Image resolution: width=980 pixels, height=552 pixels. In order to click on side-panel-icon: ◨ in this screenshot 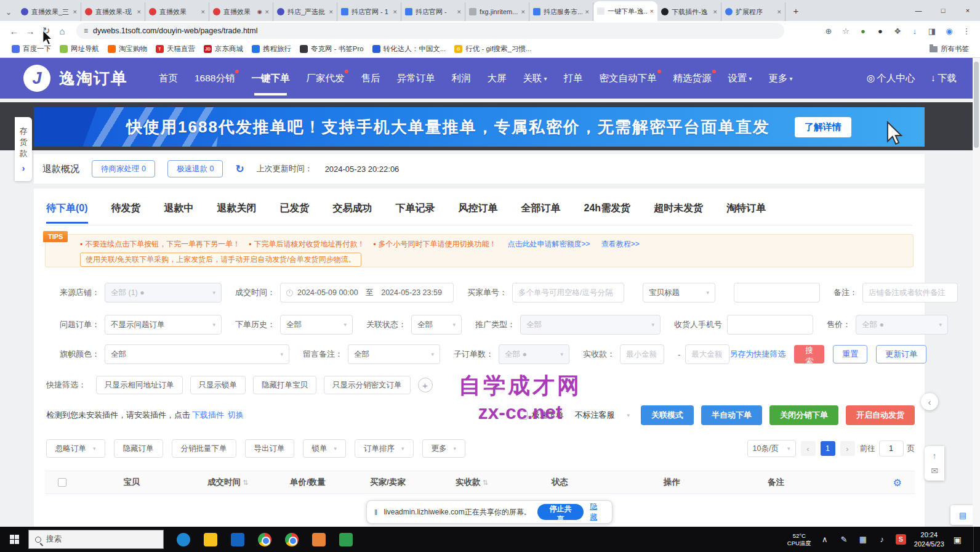, I will do `click(932, 31)`.